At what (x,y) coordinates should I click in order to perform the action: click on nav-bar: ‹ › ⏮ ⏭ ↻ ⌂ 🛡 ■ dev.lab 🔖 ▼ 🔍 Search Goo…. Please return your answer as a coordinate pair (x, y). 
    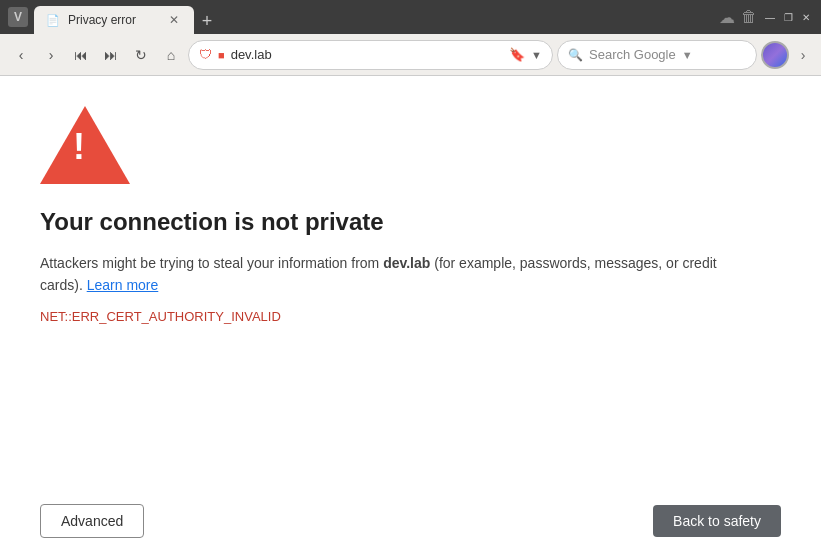
    Looking at the image, I should click on (410, 55).